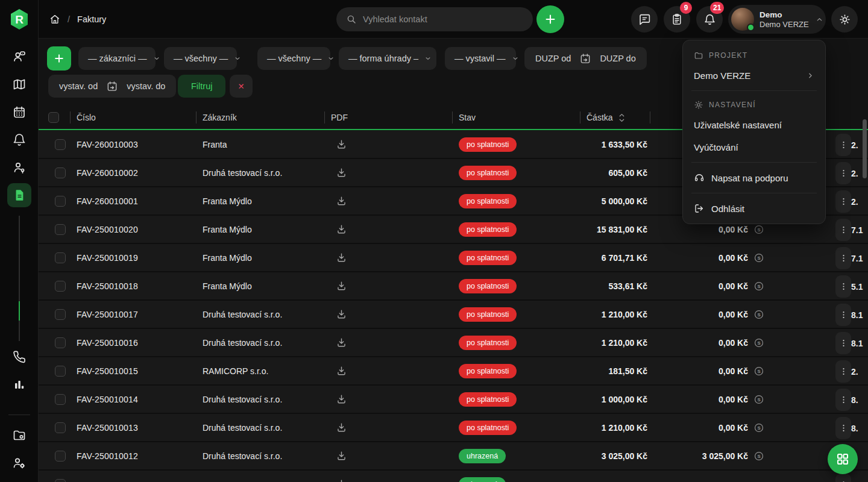  Describe the element at coordinates (622, 118) in the screenshot. I see `sort-icon` at that location.